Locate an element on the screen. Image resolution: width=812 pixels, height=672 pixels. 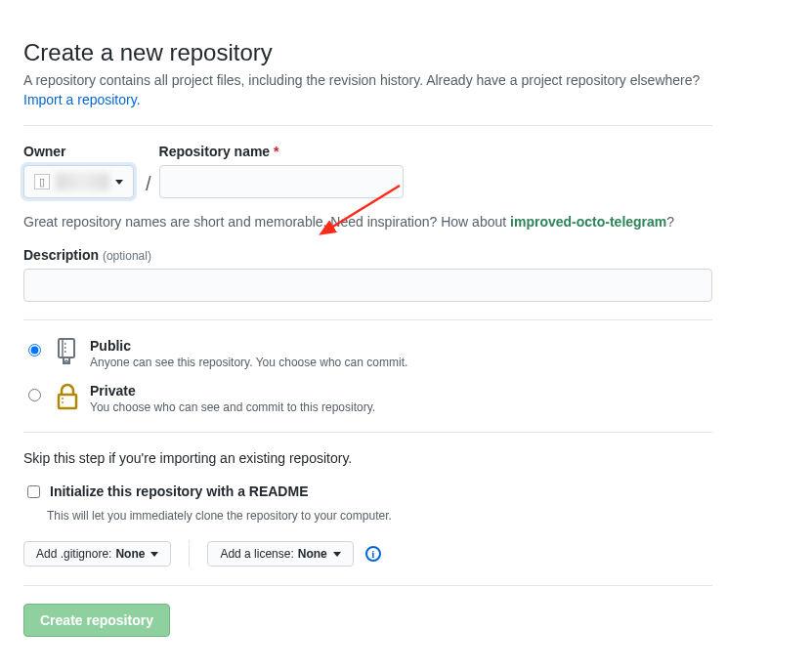
optional-hint: (optional) is located at coordinates (127, 256).